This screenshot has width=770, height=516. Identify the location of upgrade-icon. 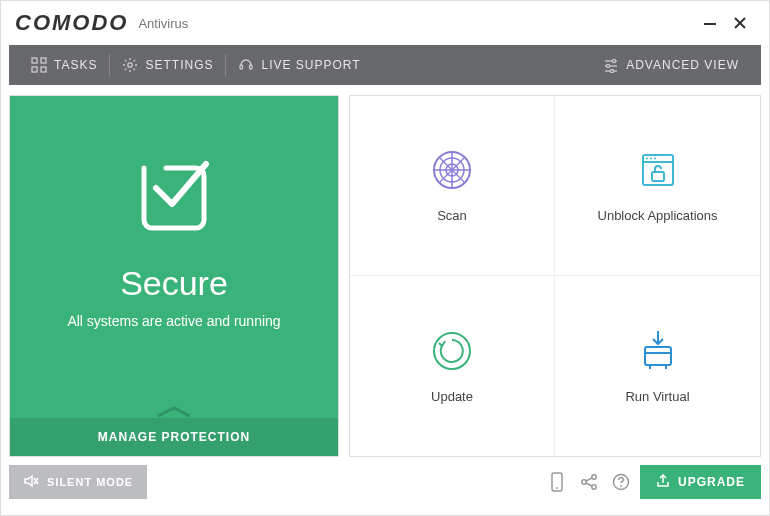
(663, 482).